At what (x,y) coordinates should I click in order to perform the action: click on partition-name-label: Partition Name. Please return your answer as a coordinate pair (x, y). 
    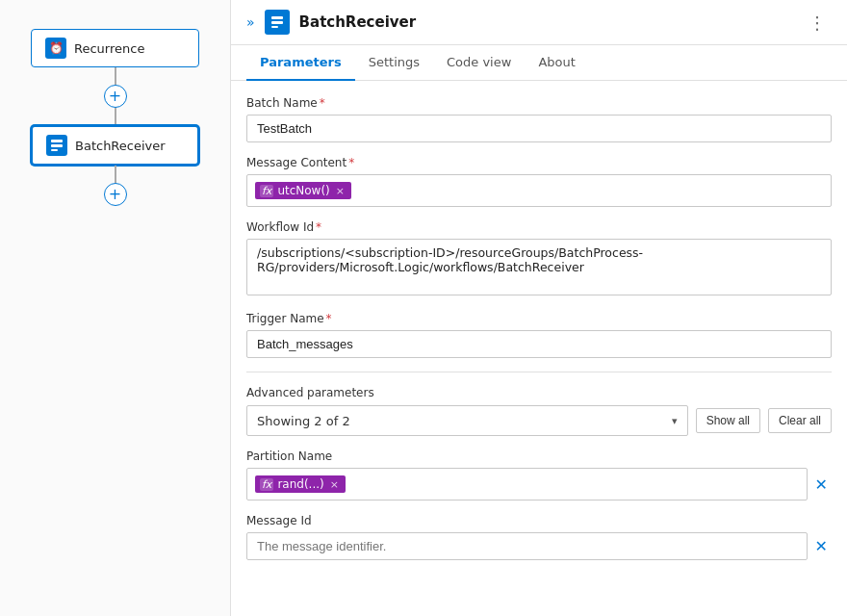
    Looking at the image, I should click on (539, 456).